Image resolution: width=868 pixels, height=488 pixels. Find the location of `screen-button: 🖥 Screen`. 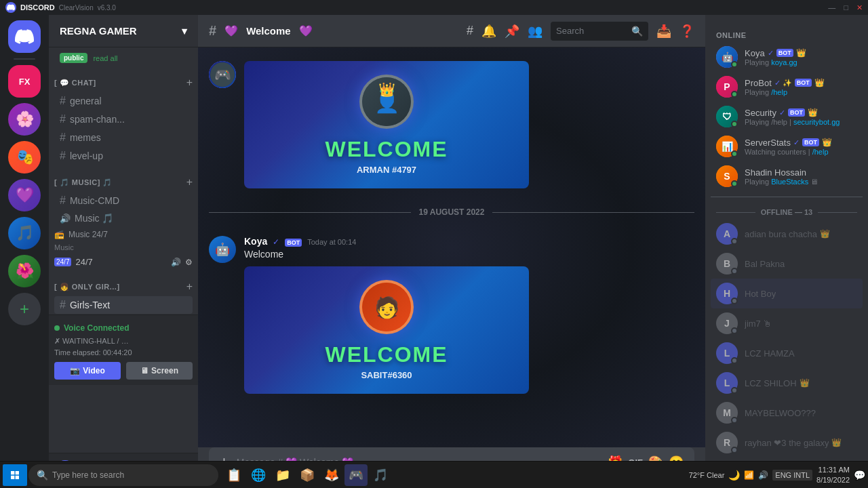

screen-button: 🖥 Screen is located at coordinates (159, 371).